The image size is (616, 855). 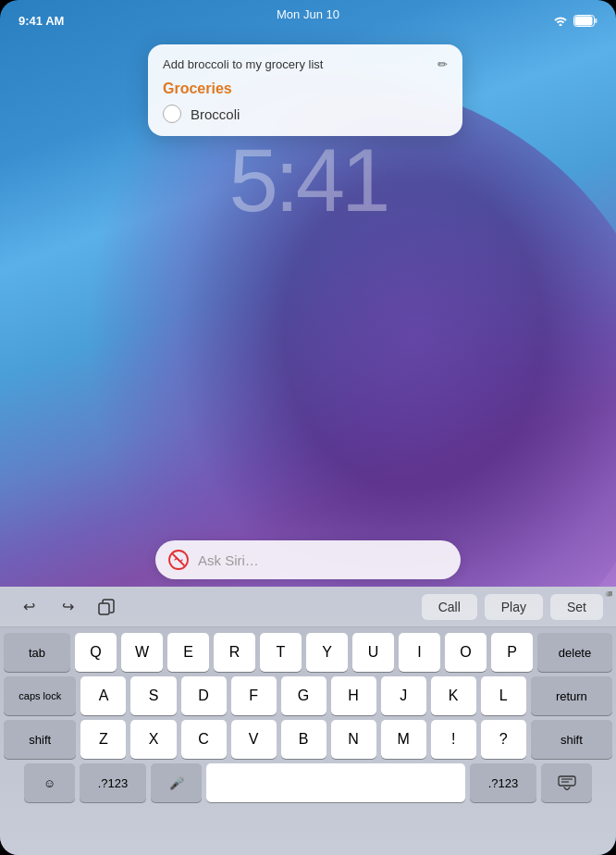 I want to click on notification-card: Add broccoli to my grocery list ✏ Grocer…, so click(x=305, y=91).